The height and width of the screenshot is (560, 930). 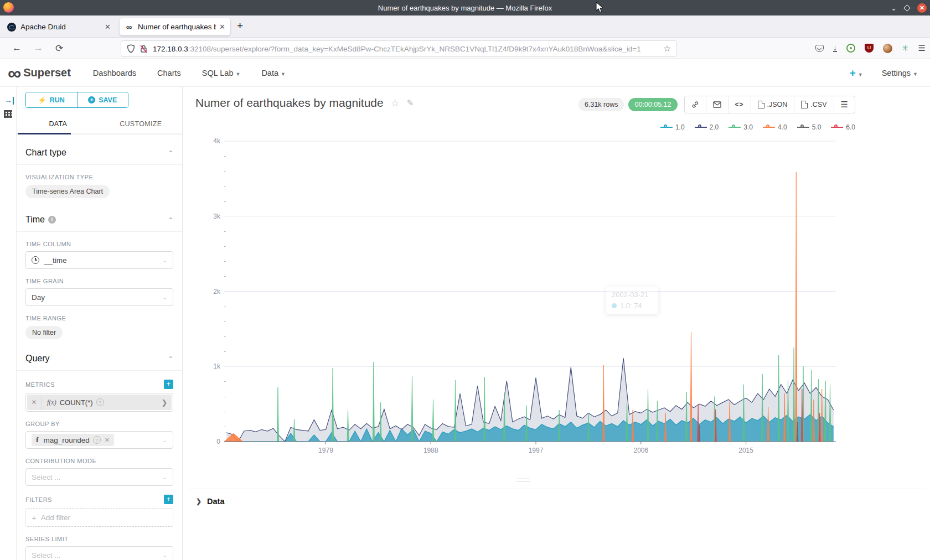 What do you see at coordinates (809, 127) in the screenshot?
I see `legend-item-5.0: 5.0` at bounding box center [809, 127].